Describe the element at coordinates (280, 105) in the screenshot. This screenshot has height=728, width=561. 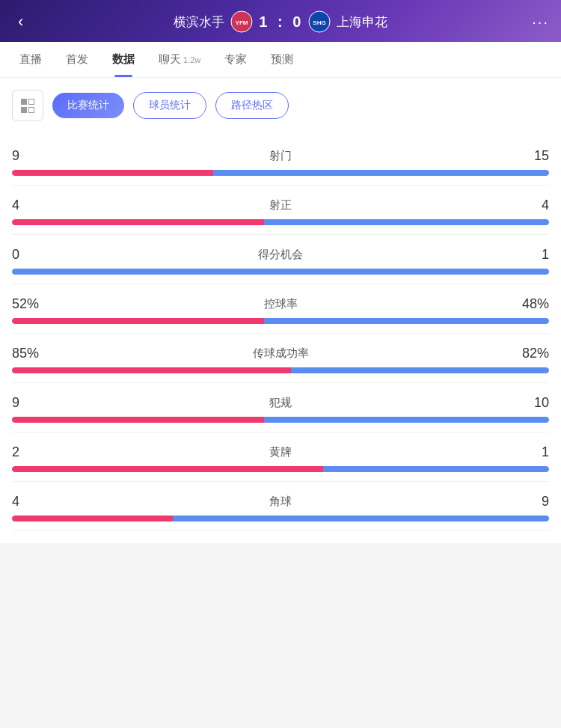
I see `tab-switcher: 比赛统计 球员统计 路径热区` at that location.